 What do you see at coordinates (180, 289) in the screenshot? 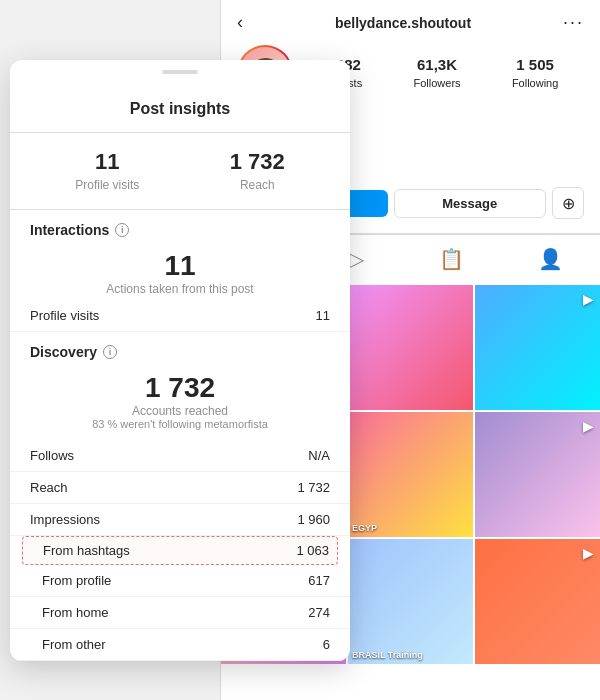
I see `interactions-big-number-label: Actions taken from this post` at bounding box center [180, 289].